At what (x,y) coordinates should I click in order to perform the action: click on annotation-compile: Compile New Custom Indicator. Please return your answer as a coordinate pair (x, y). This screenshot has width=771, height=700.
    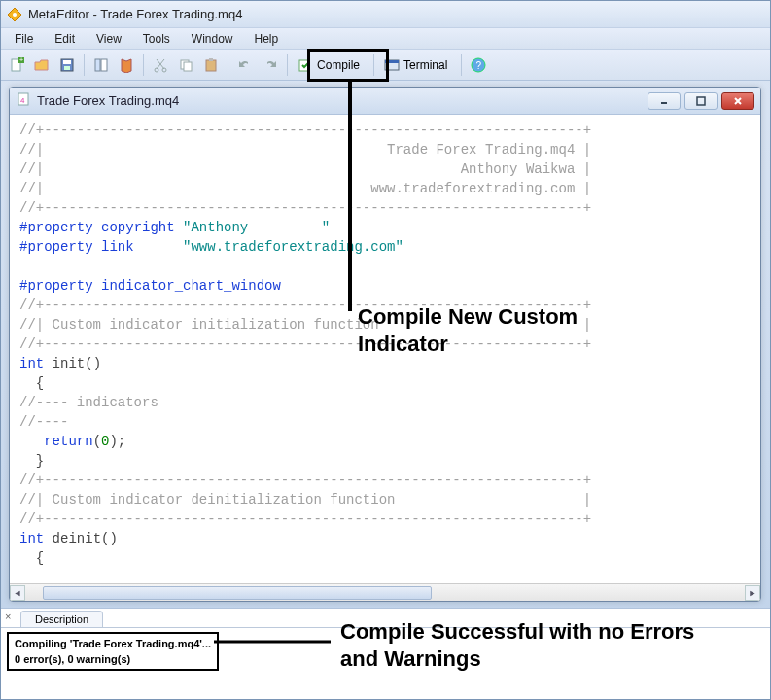
    Looking at the image, I should click on (504, 331).